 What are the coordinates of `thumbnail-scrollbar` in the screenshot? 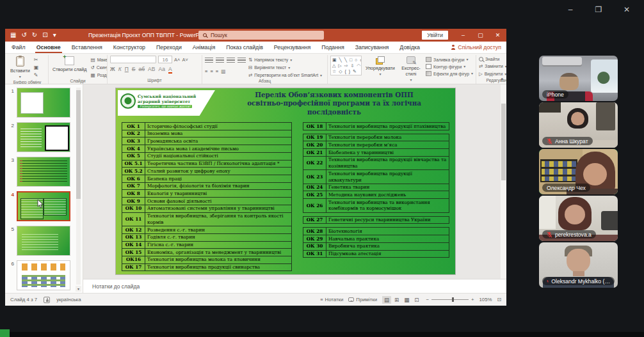 It's located at (78, 186).